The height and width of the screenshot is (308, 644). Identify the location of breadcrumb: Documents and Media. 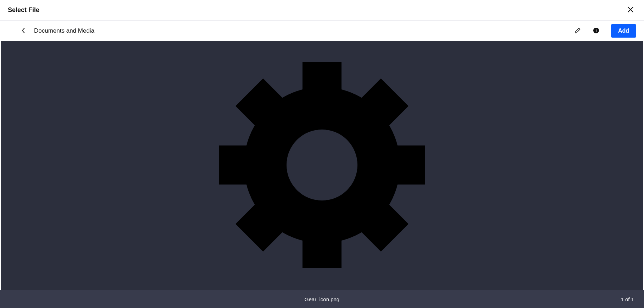
(64, 31).